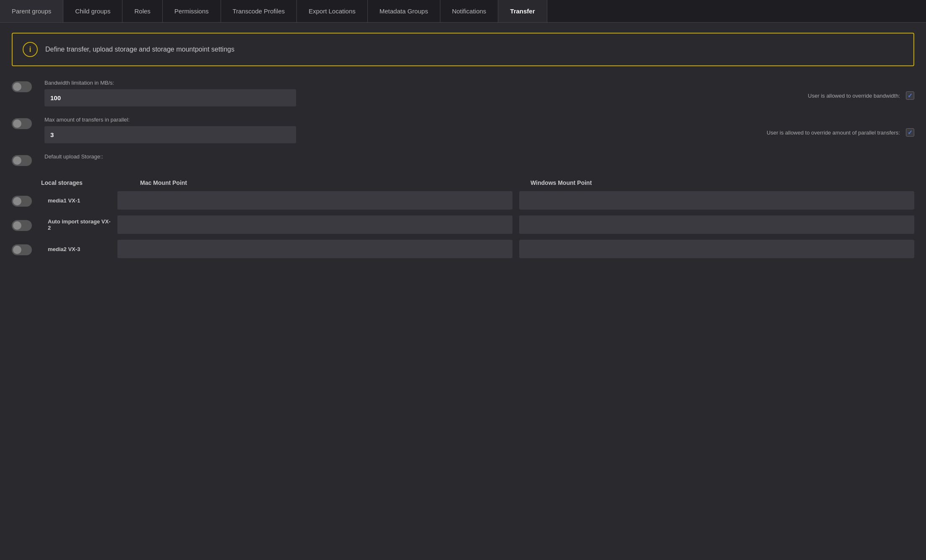 The image size is (926, 560). I want to click on col-windows-mount: Windows Mount Point, so click(722, 183).